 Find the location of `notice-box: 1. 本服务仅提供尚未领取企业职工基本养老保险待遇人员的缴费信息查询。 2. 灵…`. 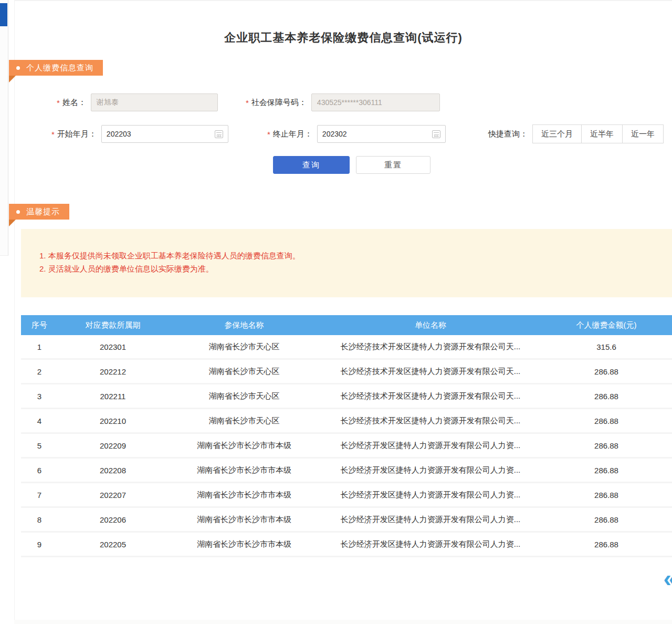

notice-box: 1. 本服务仅提供尚未领取企业职工基本养老保险待遇人员的缴费信息查询。 2. 灵… is located at coordinates (346, 263).